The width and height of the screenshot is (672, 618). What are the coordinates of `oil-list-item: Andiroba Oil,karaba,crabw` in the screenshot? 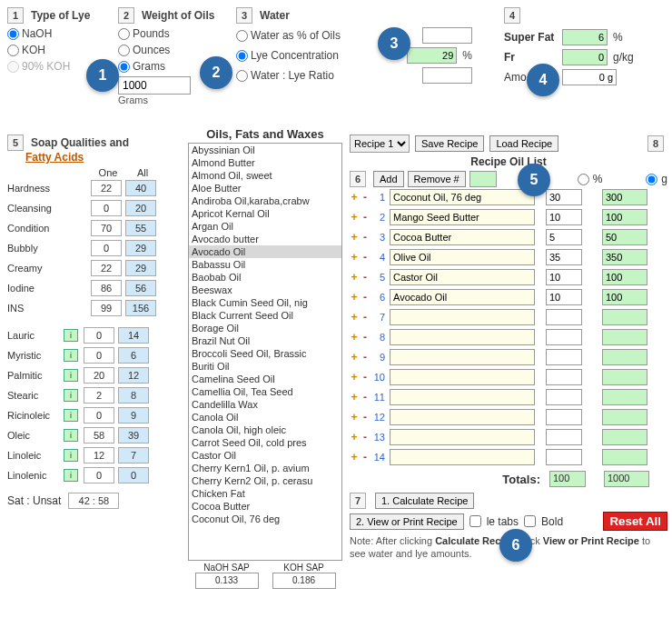 It's located at (265, 201).